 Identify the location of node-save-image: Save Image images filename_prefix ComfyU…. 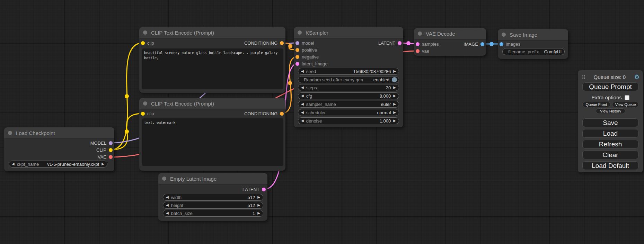
(533, 44).